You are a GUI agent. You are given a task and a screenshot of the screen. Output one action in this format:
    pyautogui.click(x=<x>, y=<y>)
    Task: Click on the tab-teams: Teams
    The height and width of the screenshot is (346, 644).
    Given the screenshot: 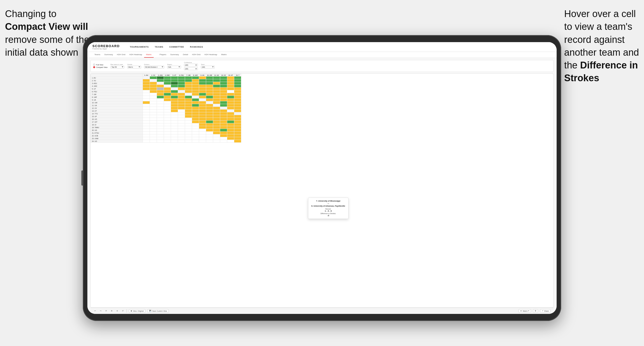 What is the action you would take?
    pyautogui.click(x=97, y=55)
    